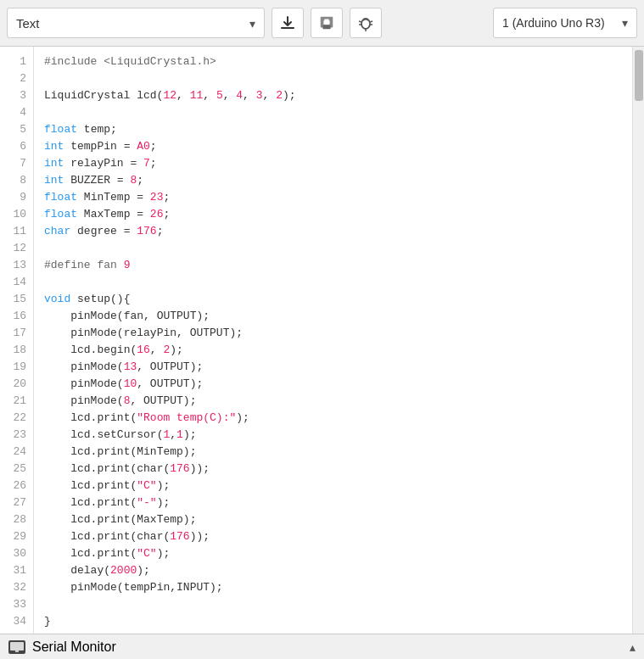 The height and width of the screenshot is (659, 644). What do you see at coordinates (366, 23) in the screenshot?
I see `bug-icon` at bounding box center [366, 23].